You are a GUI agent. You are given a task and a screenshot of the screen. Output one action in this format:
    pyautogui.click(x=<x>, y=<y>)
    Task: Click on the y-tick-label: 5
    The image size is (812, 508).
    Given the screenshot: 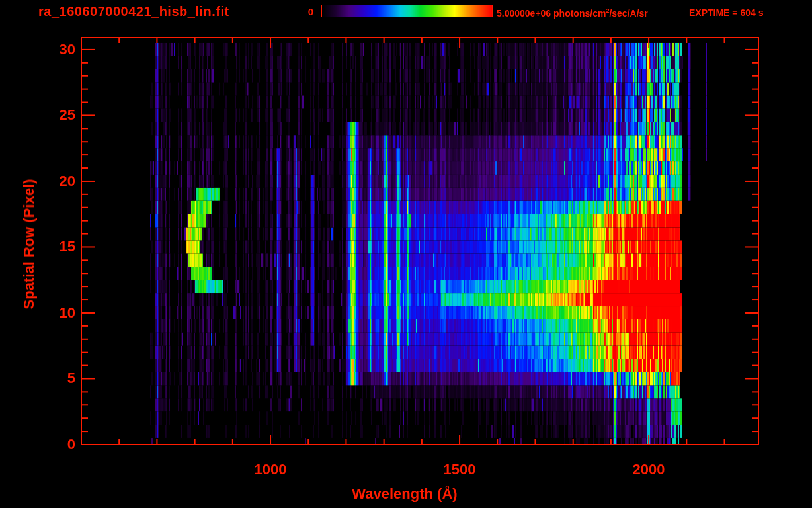 What is the action you would take?
    pyautogui.click(x=57, y=378)
    